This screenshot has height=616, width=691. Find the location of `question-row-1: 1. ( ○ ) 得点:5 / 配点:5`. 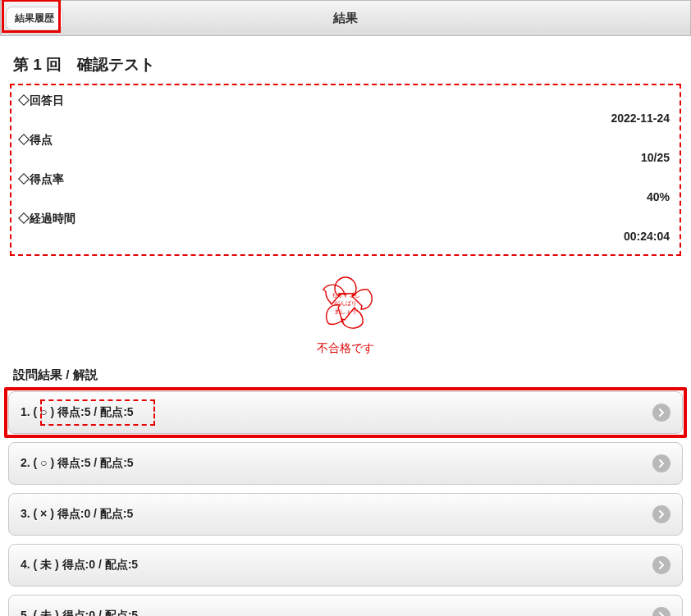

question-row-1: 1. ( ○ ) 得点:5 / 配点:5 is located at coordinates (346, 413).